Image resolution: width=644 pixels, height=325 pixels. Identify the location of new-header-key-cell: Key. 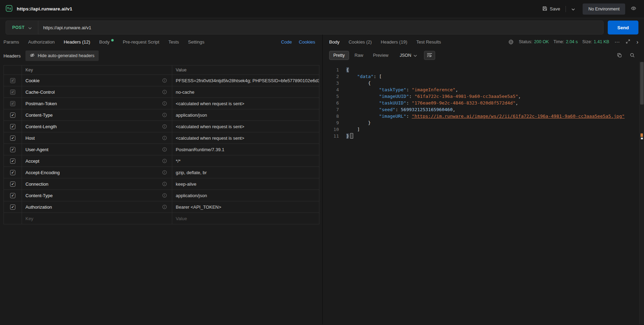
(97, 219).